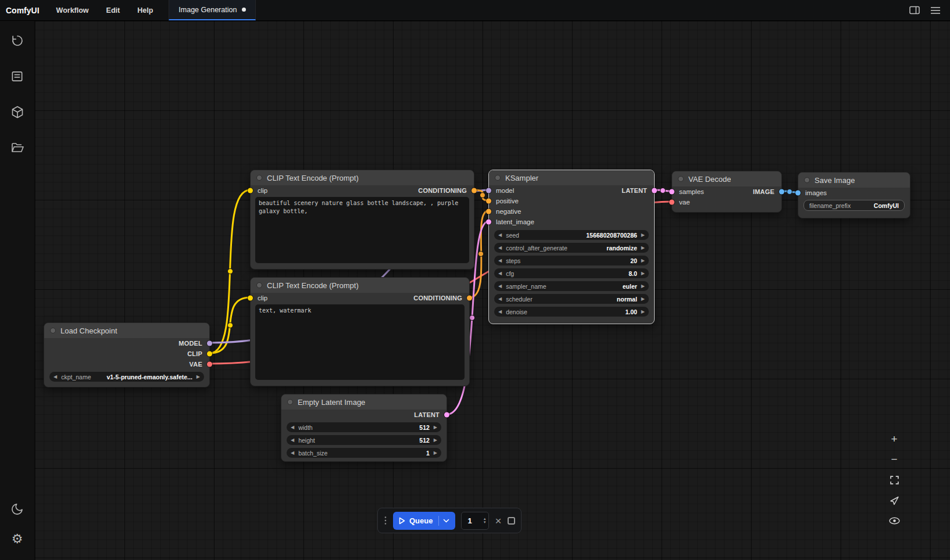 This screenshot has height=560, width=950. I want to click on images-input-dot, so click(798, 193).